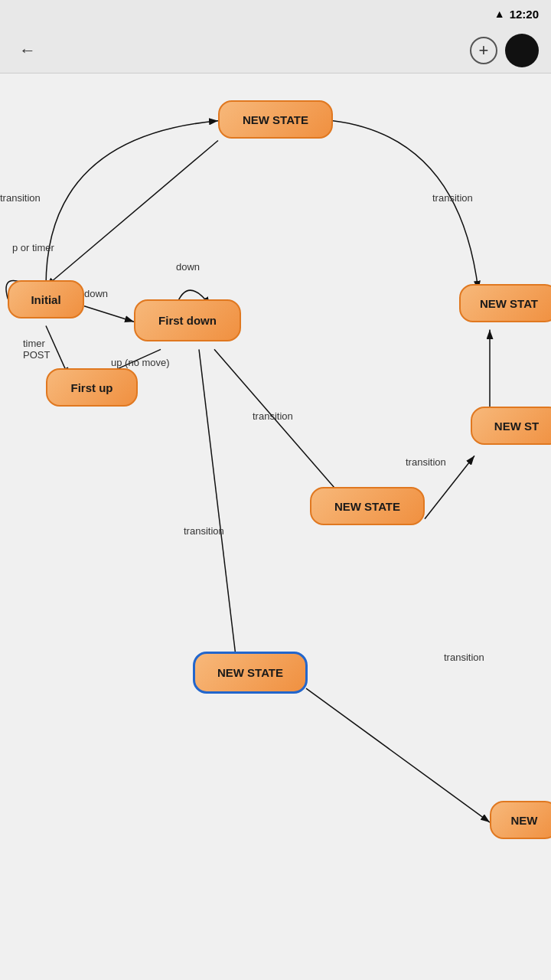 Image resolution: width=551 pixels, height=980 pixels. Describe the element at coordinates (500, 14) in the screenshot. I see `wifi-icon: ▲` at that location.